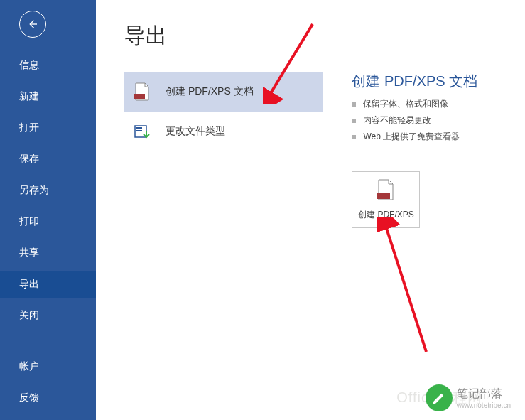 The image size is (525, 420). Describe the element at coordinates (386, 215) in the screenshot. I see `create-button-label: 创建 PDF/XPS` at that location.